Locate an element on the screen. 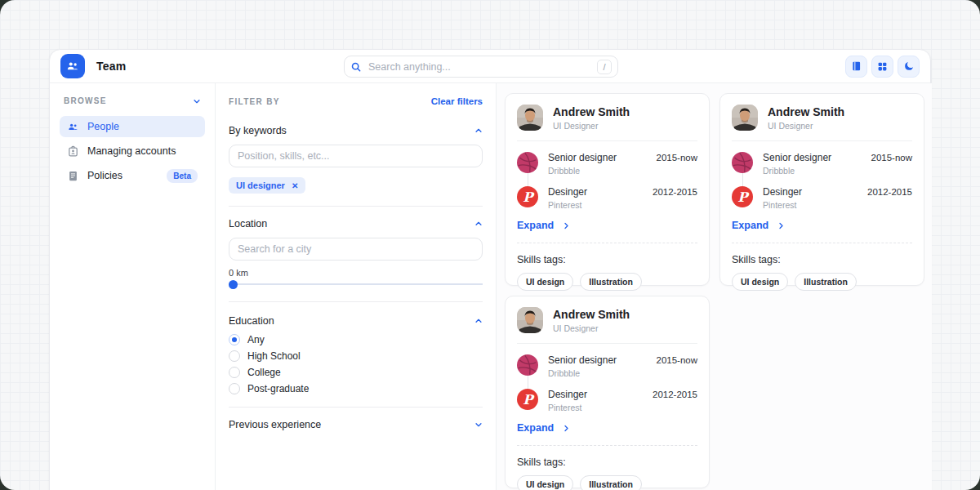 The width and height of the screenshot is (980, 490). radio-option-post-graduate: Post-graduate is located at coordinates (356, 389).